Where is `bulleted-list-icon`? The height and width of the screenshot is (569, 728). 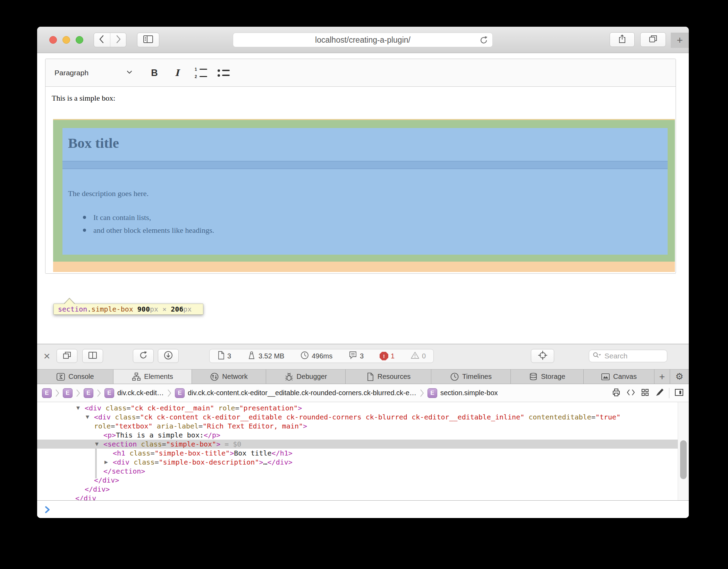 bulleted-list-icon is located at coordinates (223, 73).